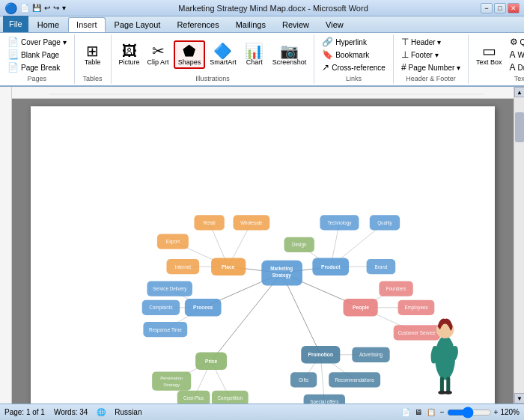 The image size is (524, 420). Describe the element at coordinates (296, 25) in the screenshot. I see `tab-review: Review` at that location.